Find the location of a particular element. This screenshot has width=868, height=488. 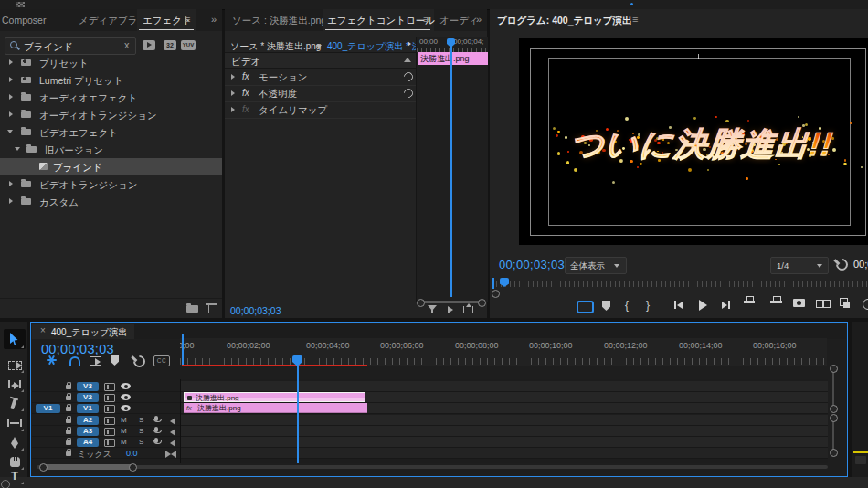

tree-row-audio-transitions: オーディオトランジション is located at coordinates (111, 115).